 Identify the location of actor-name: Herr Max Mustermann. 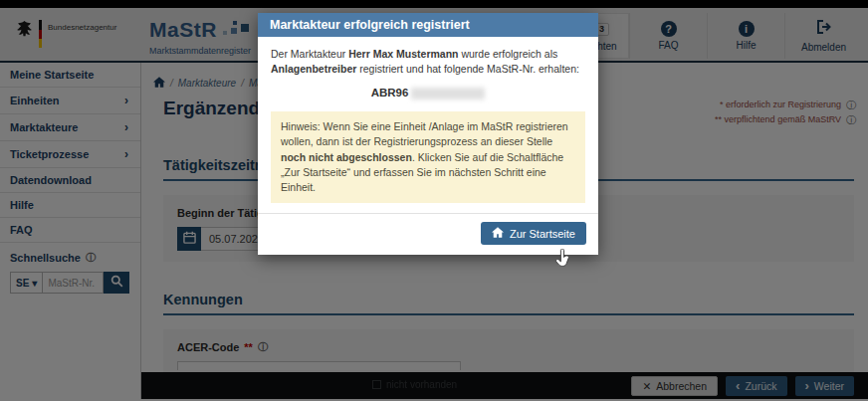
(403, 54).